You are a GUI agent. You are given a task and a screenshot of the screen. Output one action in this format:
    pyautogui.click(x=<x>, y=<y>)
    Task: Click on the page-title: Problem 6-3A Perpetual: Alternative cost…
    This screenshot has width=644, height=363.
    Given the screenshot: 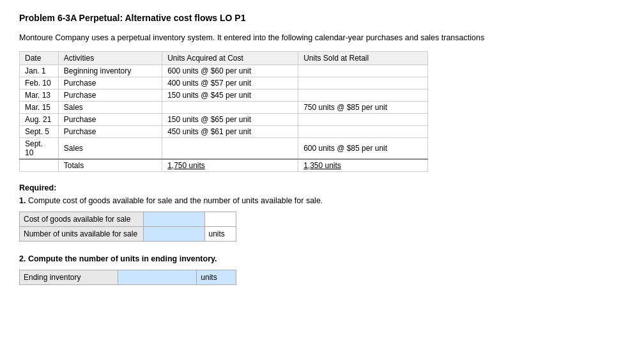 What is the action you would take?
    pyautogui.click(x=322, y=18)
    